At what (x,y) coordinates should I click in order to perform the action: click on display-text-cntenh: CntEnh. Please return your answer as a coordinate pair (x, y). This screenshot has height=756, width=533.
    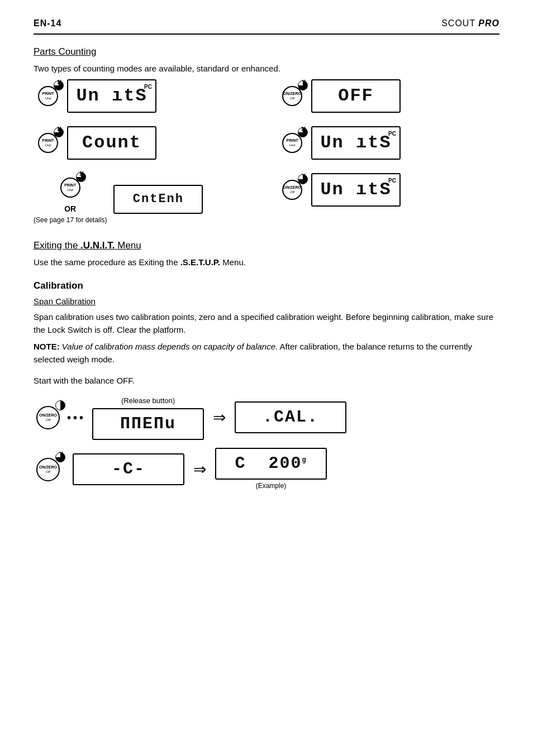
    Looking at the image, I should click on (159, 199).